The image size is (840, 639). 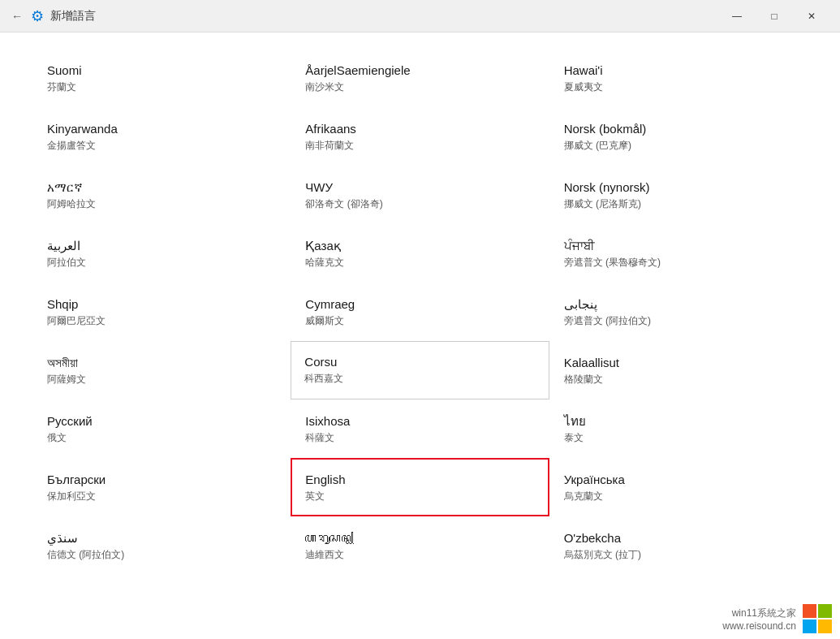 What do you see at coordinates (162, 497) in the screenshot?
I see `language-subname: 保加利亞文` at bounding box center [162, 497].